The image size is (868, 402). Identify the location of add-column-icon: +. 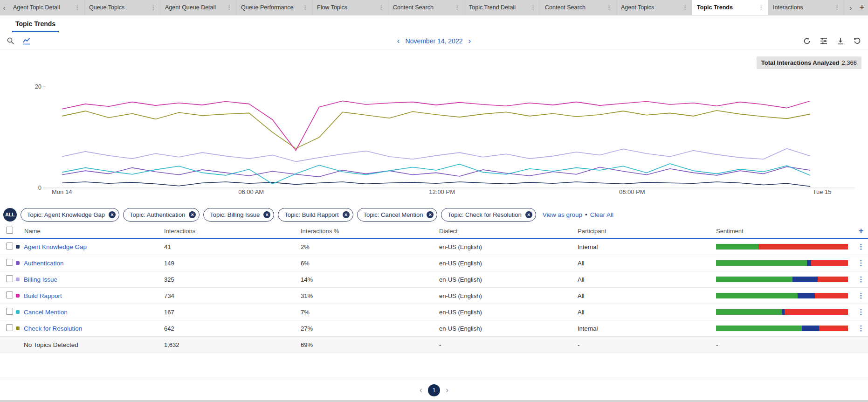
(861, 231).